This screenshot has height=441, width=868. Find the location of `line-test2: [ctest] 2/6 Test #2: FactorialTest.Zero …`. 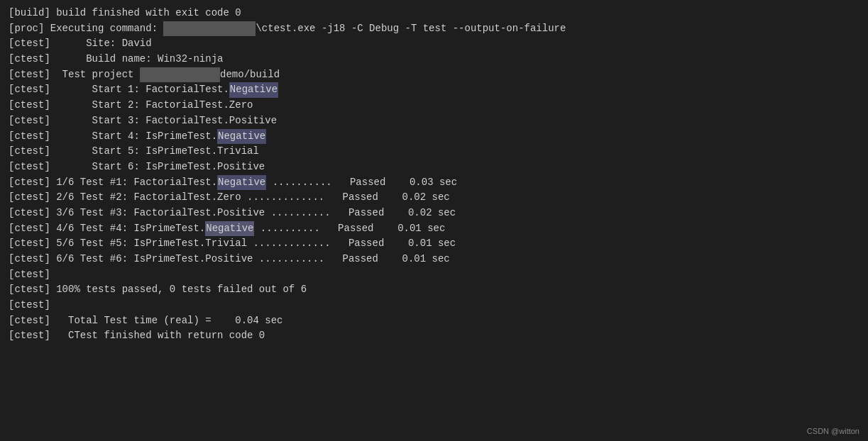

line-test2: [ctest] 2/6 Test #2: FactorialTest.Zero … is located at coordinates (434, 198).